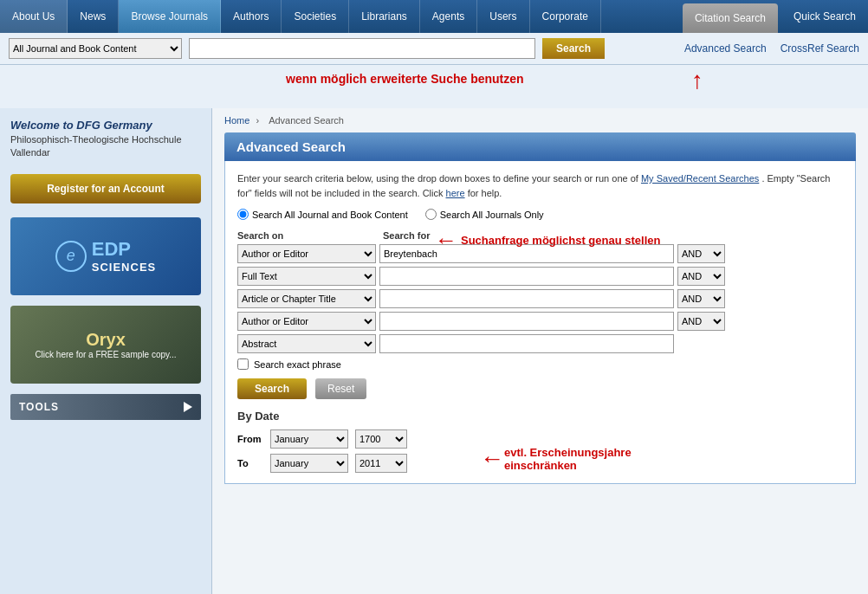 This screenshot has width=868, height=594. Describe the element at coordinates (541, 344) in the screenshot. I see `search-row-5: Abstract Author or Editor Full Text Arti…` at that location.